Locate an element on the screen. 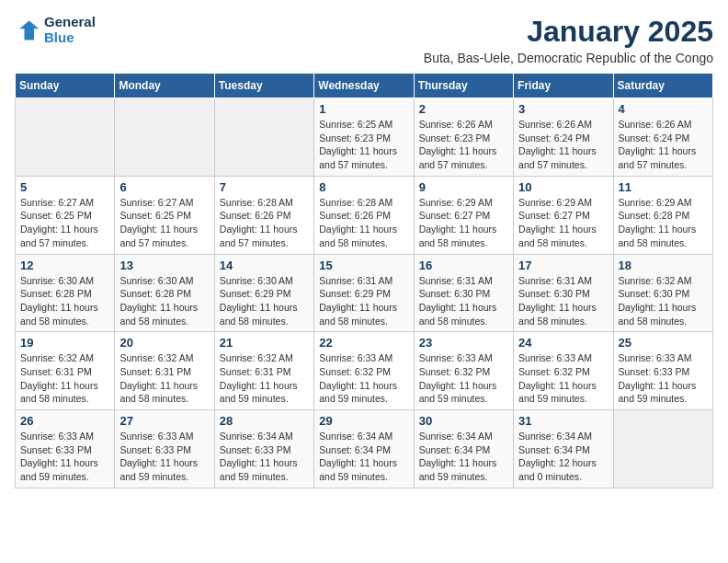 The width and height of the screenshot is (728, 563). calendar-header-row: SundayMondayTuesdayWednesdayThursdayFrid… is located at coordinates (364, 86).